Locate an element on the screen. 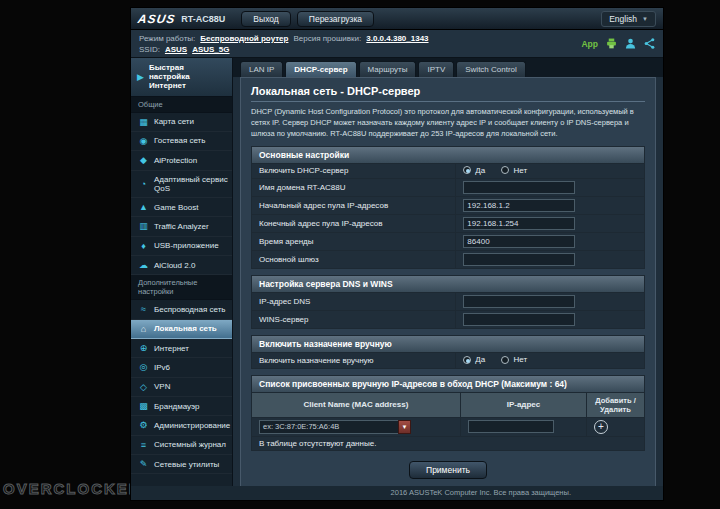 Image resolution: width=720 pixels, height=509 pixels. sidebar-item-administration: ⚙ Администрирование is located at coordinates (182, 426).